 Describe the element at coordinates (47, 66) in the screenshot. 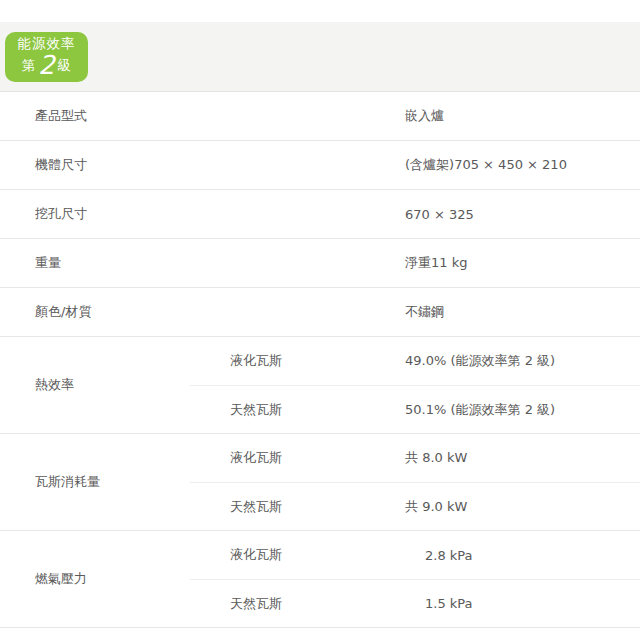

I see `badge-level: 第 2 級` at that location.